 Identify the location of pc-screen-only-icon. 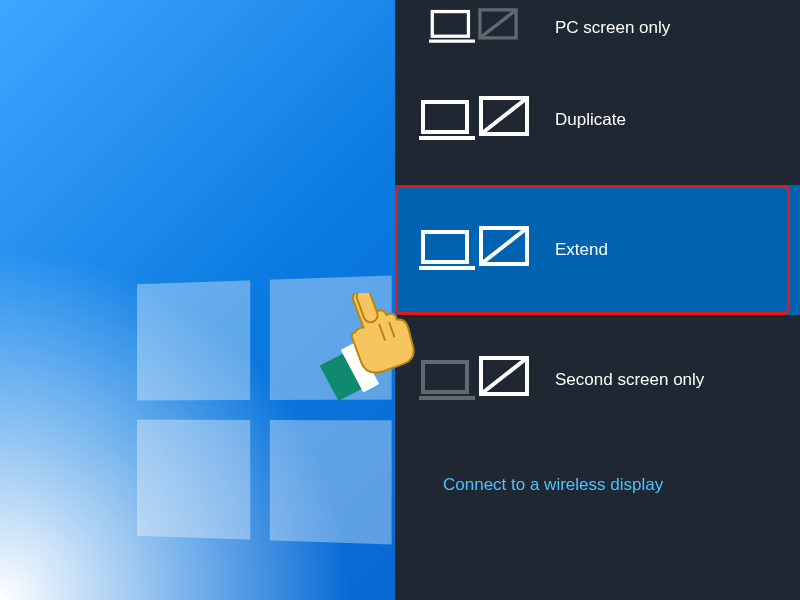
(475, 28).